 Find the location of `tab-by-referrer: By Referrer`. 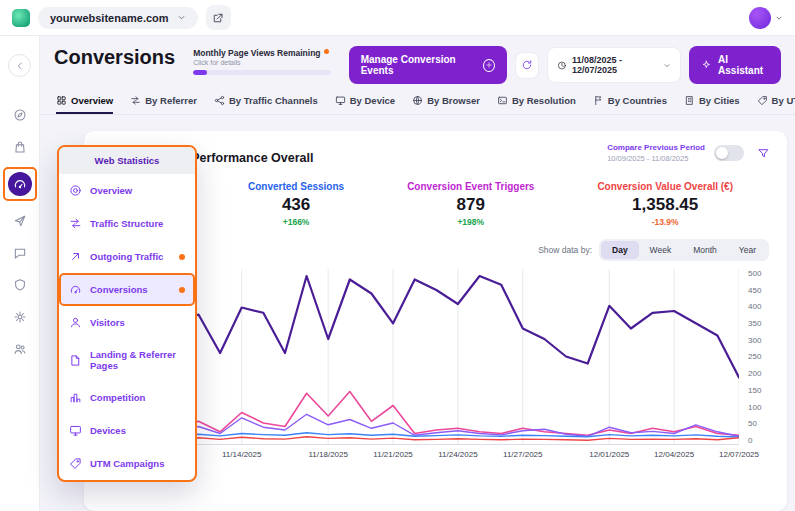

tab-by-referrer: By Referrer is located at coordinates (164, 101).